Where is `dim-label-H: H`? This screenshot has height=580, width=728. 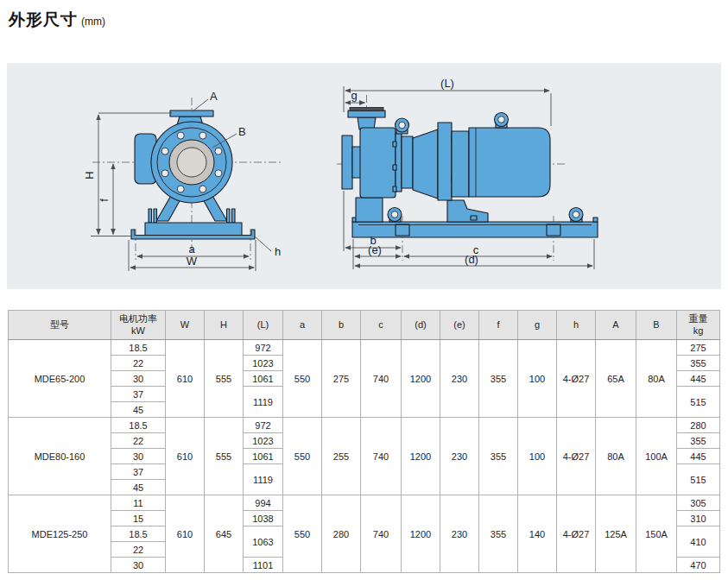 dim-label-H: H is located at coordinates (90, 174).